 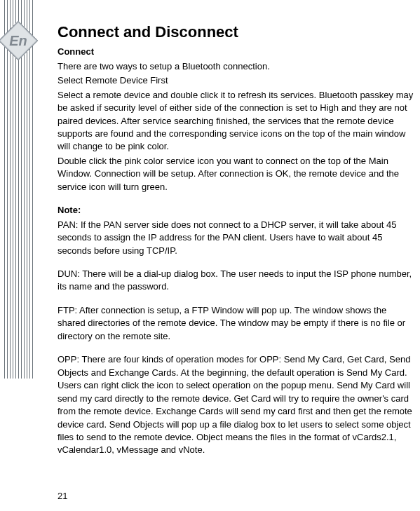 What do you see at coordinates (237, 67) in the screenshot?
I see `paragraph-intro: There are two ways to setup a Bluetooth …` at bounding box center [237, 67].